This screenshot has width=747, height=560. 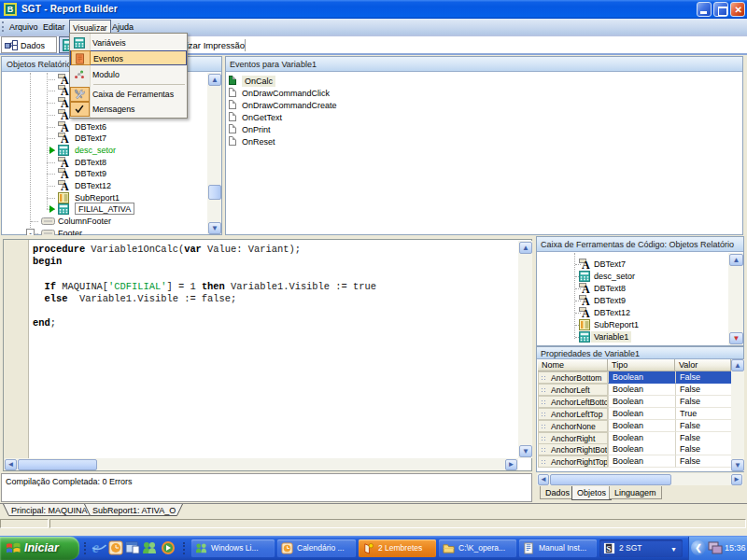 What do you see at coordinates (134, 511) in the screenshot?
I see `svg-text: SubReport1: ATIVA_O` at bounding box center [134, 511].